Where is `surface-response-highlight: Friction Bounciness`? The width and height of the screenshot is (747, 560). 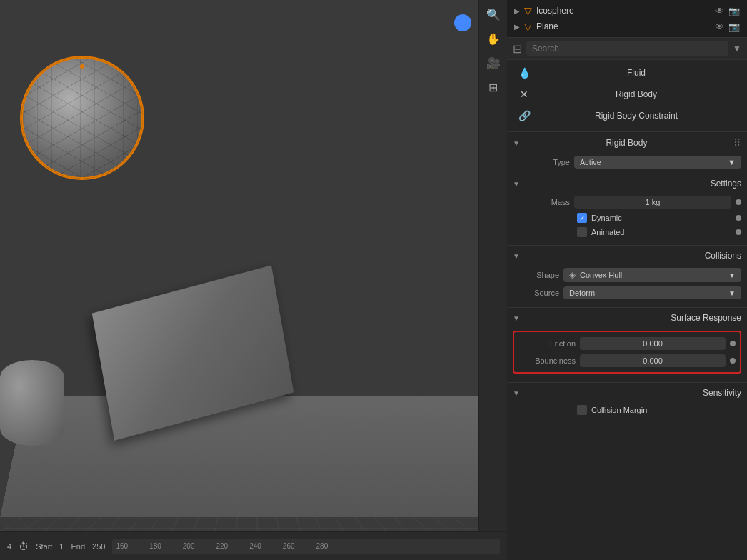
surface-response-highlight: Friction Bounciness is located at coordinates (627, 352).